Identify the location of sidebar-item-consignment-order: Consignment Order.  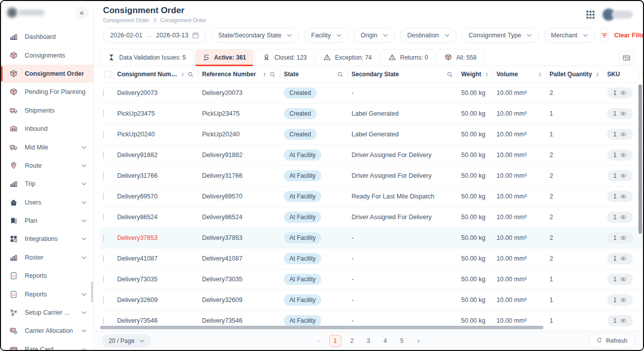
(47, 74).